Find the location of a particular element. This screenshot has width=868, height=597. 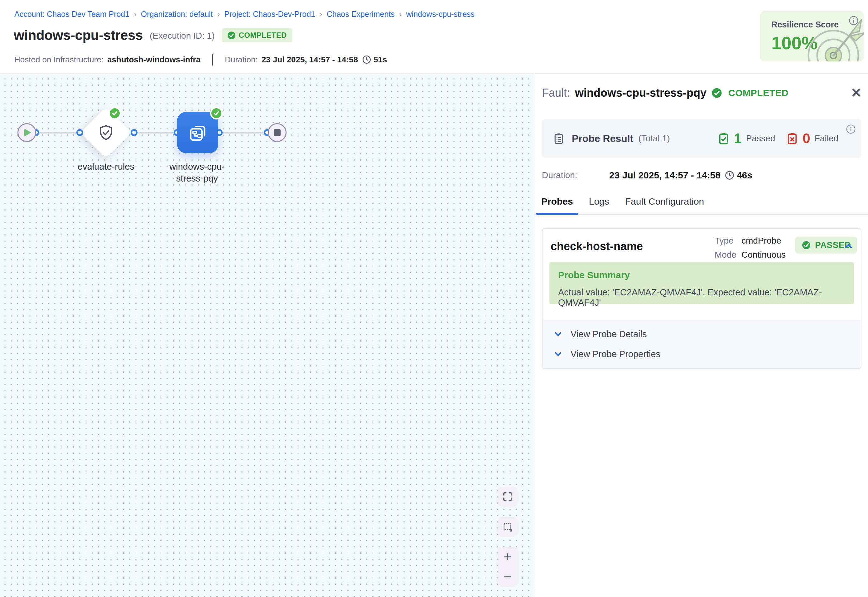

fault-duration-value: 23 Jul 2025, 14:57 - 14:58 is located at coordinates (665, 175).